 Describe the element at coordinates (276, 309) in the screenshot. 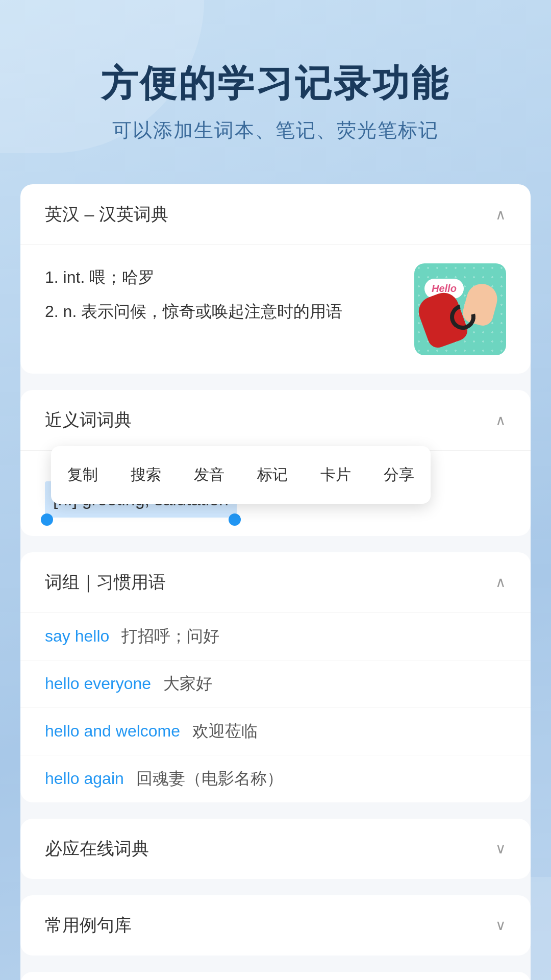

I see `en-cn-dict-content: 1. int. 喂；哈罗 2. n. 表示问候，惊奇或唤起注意时的用语 Hell…` at that location.